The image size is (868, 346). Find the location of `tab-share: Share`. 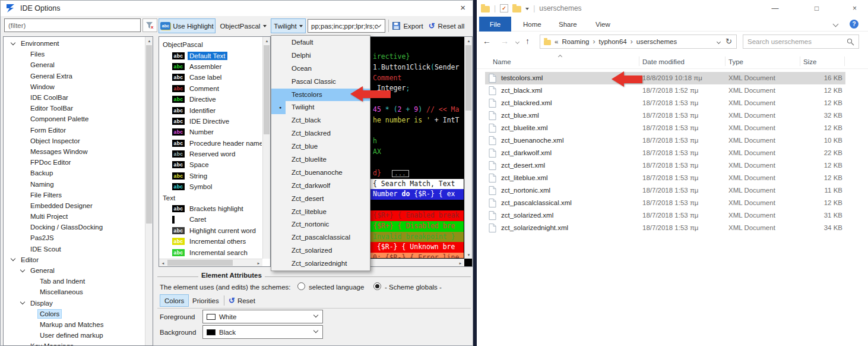

tab-share: Share is located at coordinates (568, 24).